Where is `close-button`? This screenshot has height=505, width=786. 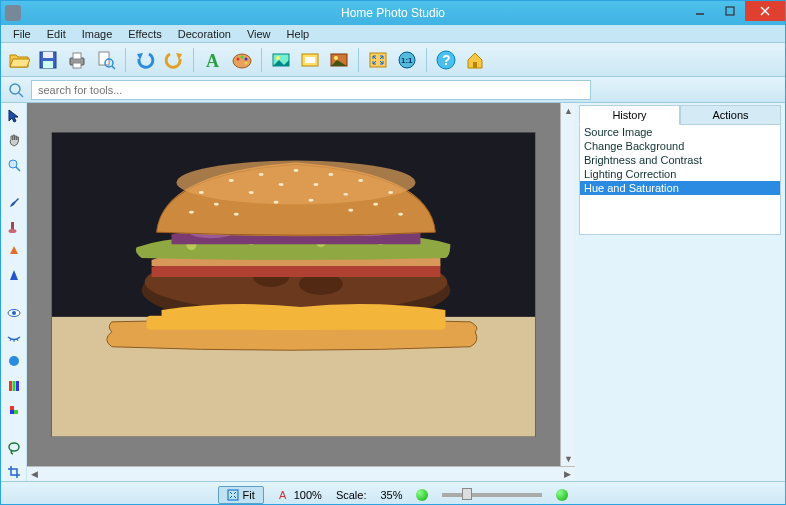 close-button is located at coordinates (765, 11).